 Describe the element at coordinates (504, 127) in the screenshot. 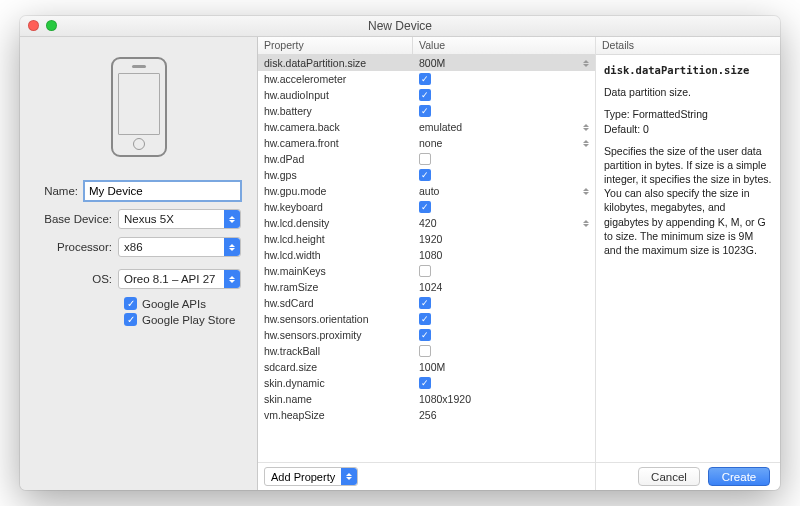

I see `property-value: emulated` at that location.